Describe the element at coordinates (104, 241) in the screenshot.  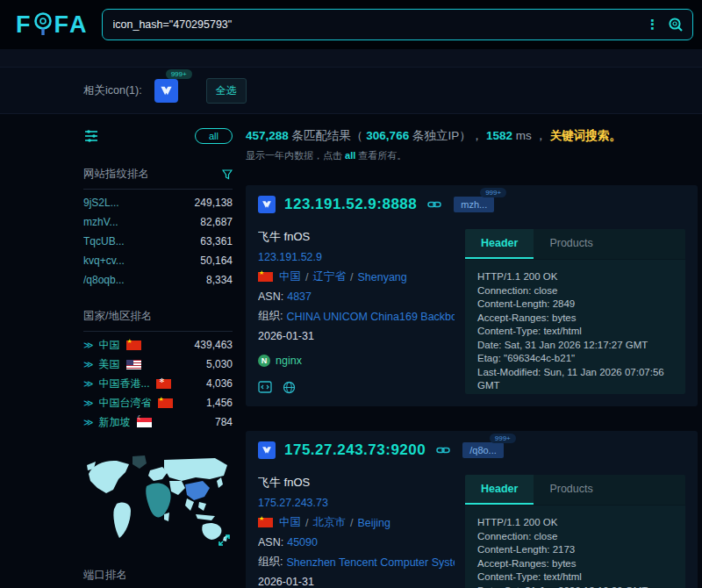
I see `fingerprint-link: TqcUB...` at that location.